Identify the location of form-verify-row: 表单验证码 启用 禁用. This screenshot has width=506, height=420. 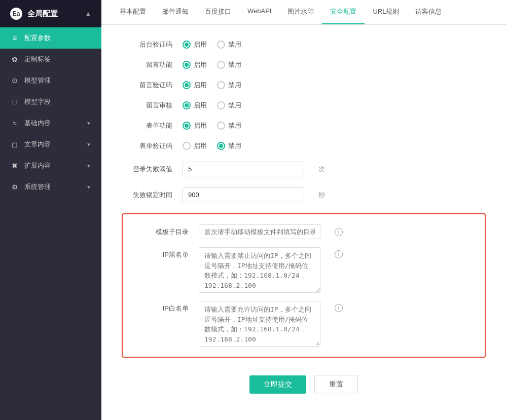
(304, 146).